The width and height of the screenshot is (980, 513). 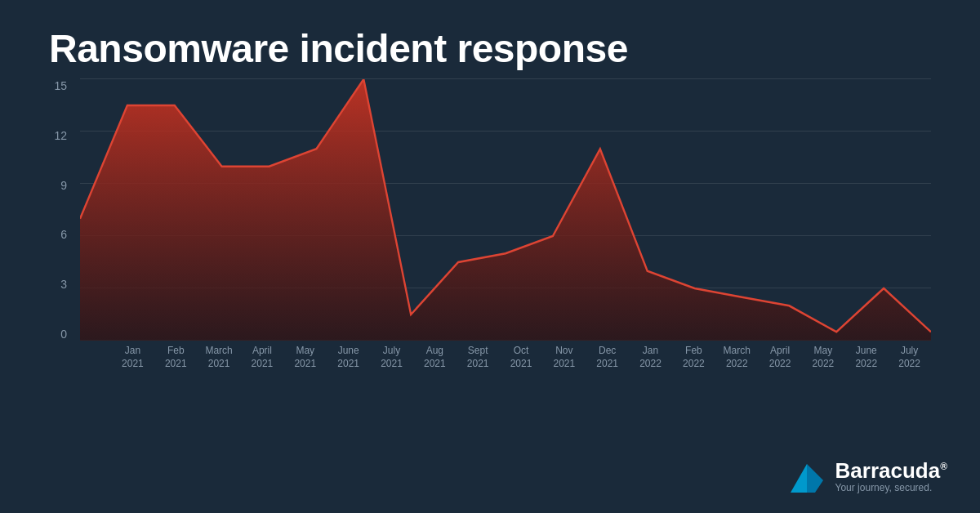 What do you see at coordinates (479, 358) in the screenshot?
I see `x-label-sept2021: Sept2021` at bounding box center [479, 358].